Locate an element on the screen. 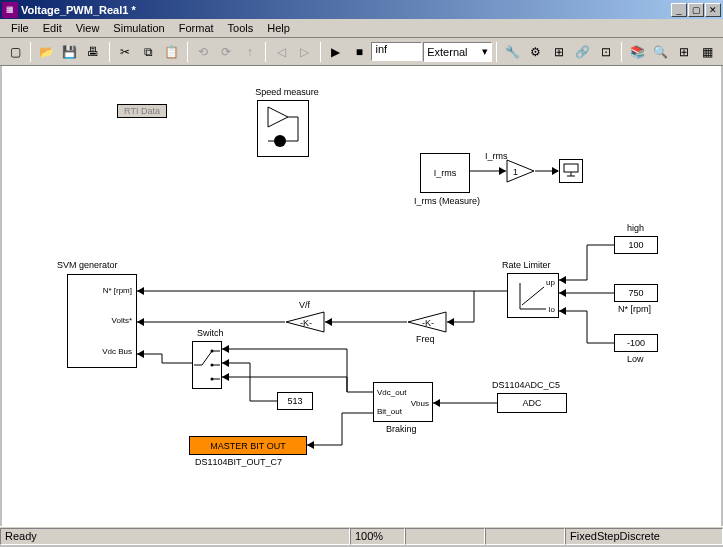 This screenshot has width=723, height=547. undo-icon: ⟲ is located at coordinates (203, 52).